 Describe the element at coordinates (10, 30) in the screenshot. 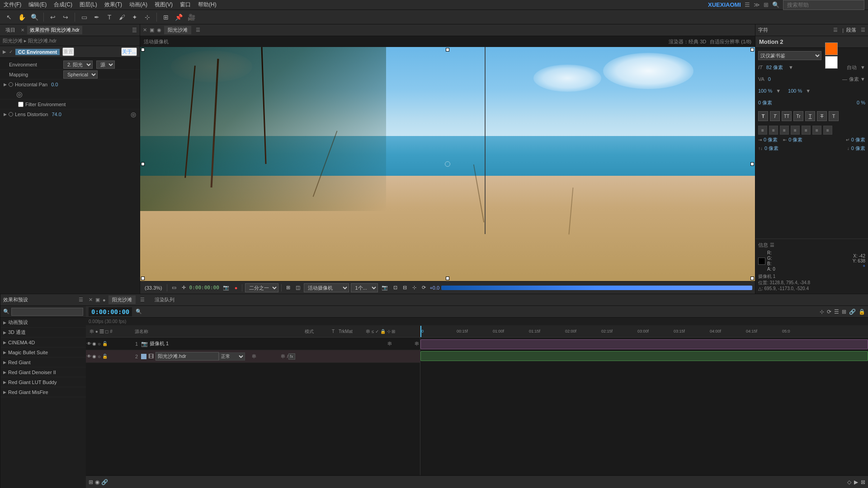

I see `tab-project: 项目` at that location.